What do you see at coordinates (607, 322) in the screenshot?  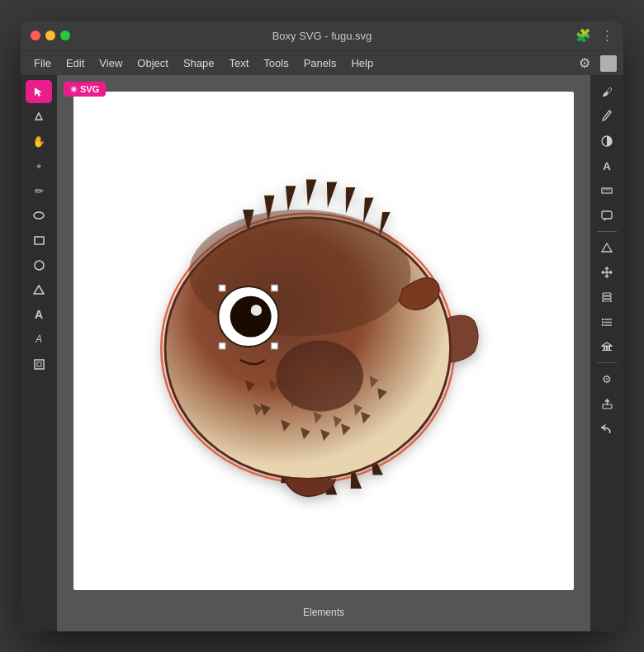 I see `list-icon` at bounding box center [607, 322].